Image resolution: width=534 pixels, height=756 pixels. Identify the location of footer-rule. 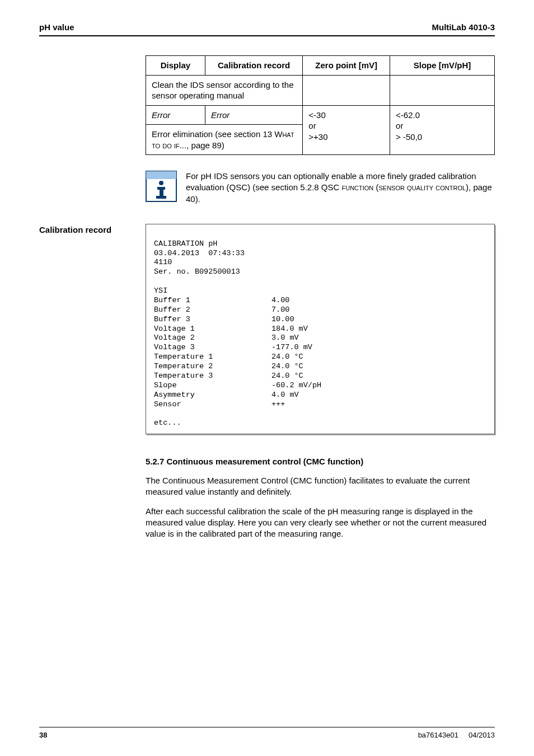
(267, 727).